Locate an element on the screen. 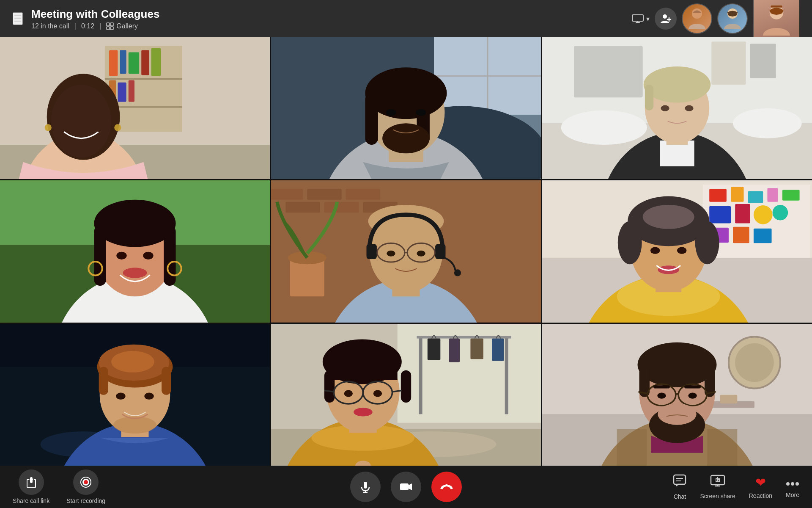 This screenshot has height=508, width=812. bottom-center-controls is located at coordinates (406, 487).